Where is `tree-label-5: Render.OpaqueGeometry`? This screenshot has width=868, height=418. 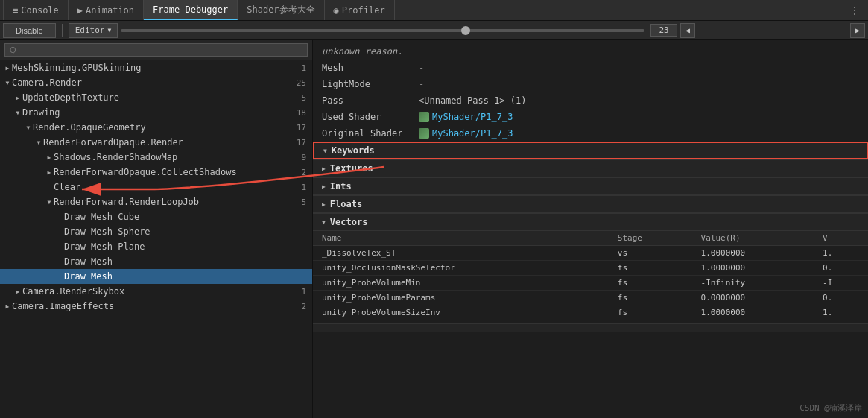
tree-label-5: Render.OpaqueGeometry is located at coordinates (165, 127).